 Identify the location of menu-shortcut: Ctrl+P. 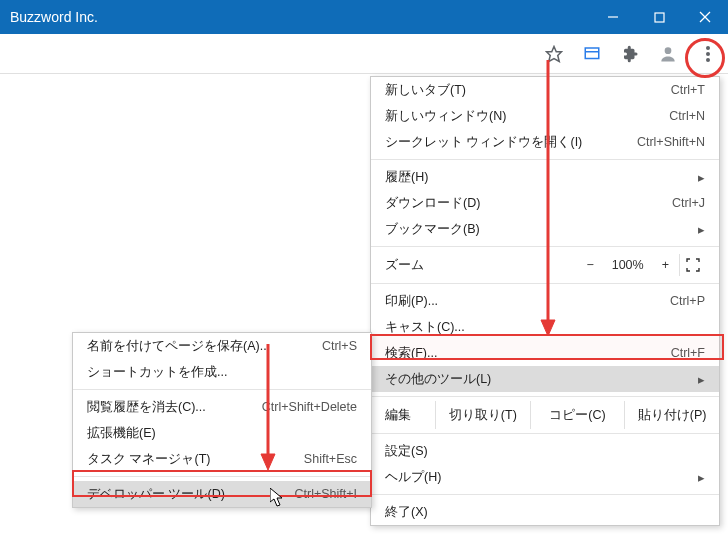
(688, 301).